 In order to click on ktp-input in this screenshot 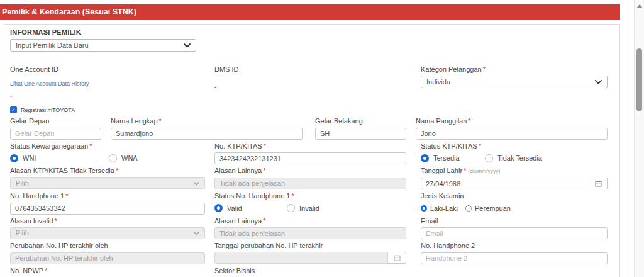, I will do `click(311, 159)`.